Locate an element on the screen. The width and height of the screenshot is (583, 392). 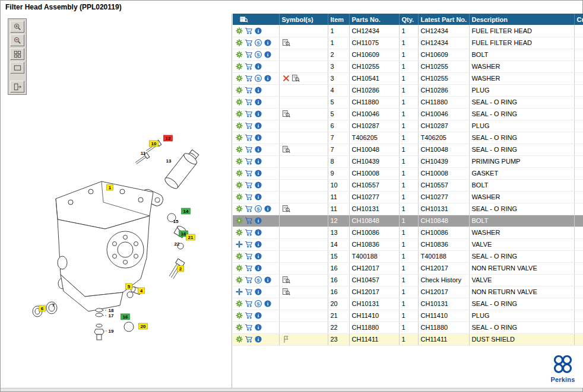
parts-row: i5CH100461CH10046SEAL - O RING is located at coordinates (408, 114).